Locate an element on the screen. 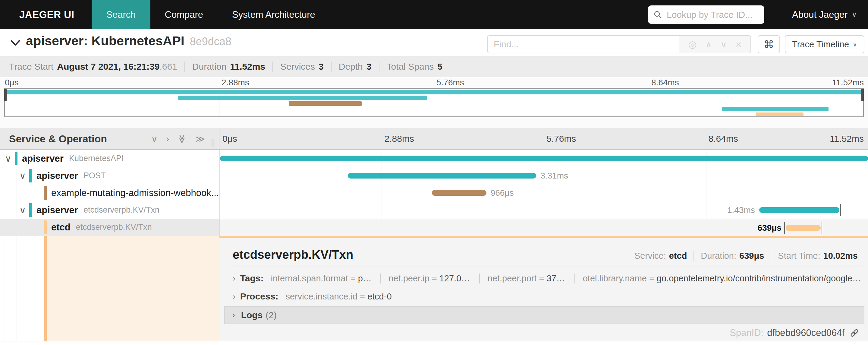 The height and width of the screenshot is (345, 868). trace-id-lookup is located at coordinates (706, 15).